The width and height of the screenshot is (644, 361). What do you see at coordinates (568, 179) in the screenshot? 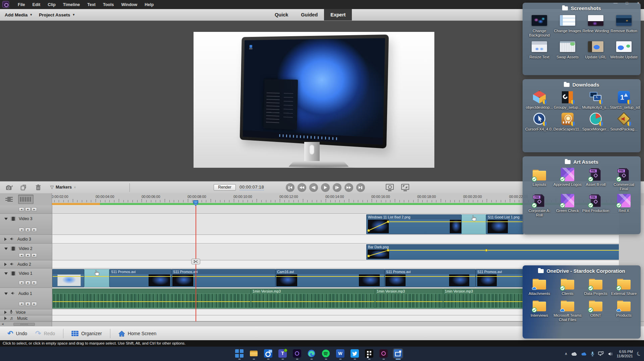
I see `desktop-icon-approved-logos: Approved Logos` at bounding box center [568, 179].